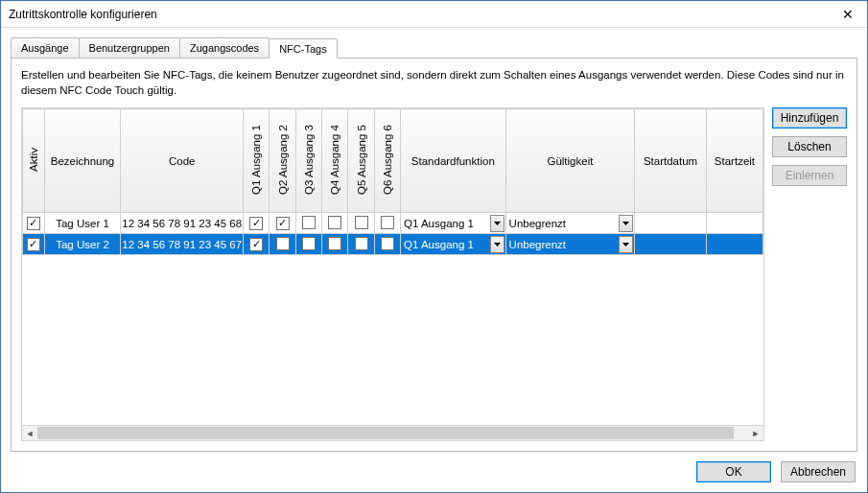  Describe the element at coordinates (671, 161) in the screenshot. I see `col-startdatum: Startdatum` at that location.